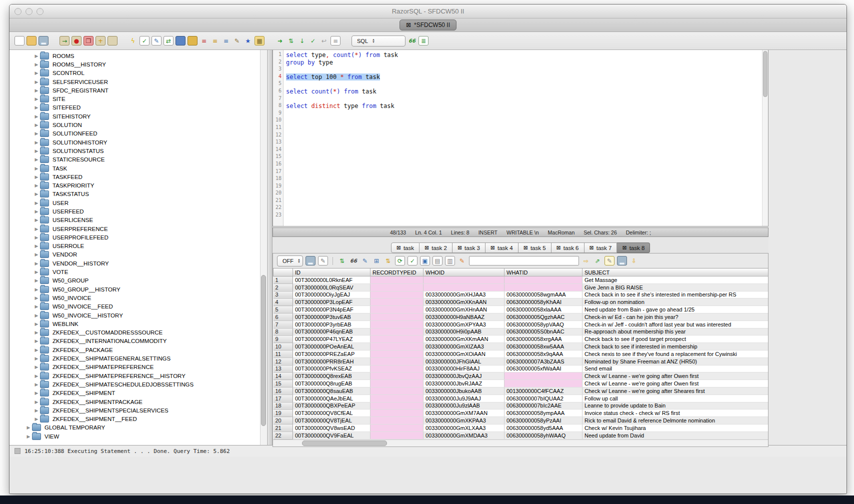 The width and height of the screenshot is (854, 504). I want to click on whoid-cell: 0033000000HirF8AAJ, so click(464, 369).